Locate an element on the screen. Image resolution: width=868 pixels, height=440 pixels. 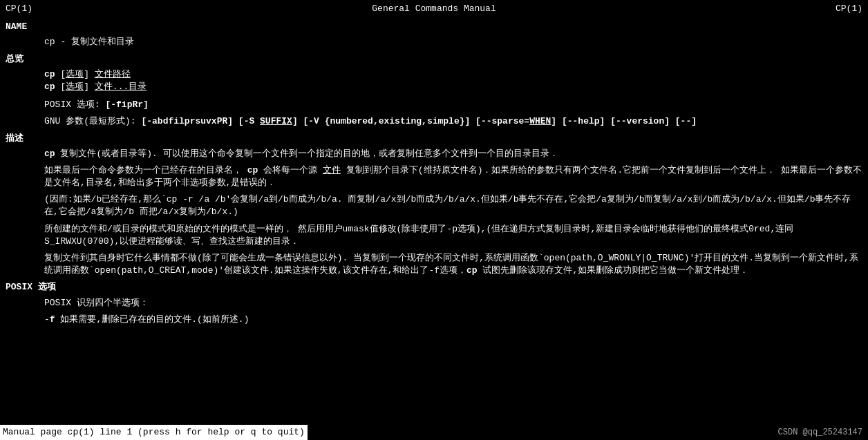
status-bar: Manual page cp(1) line 1 (press h for he… is located at coordinates (434, 432).